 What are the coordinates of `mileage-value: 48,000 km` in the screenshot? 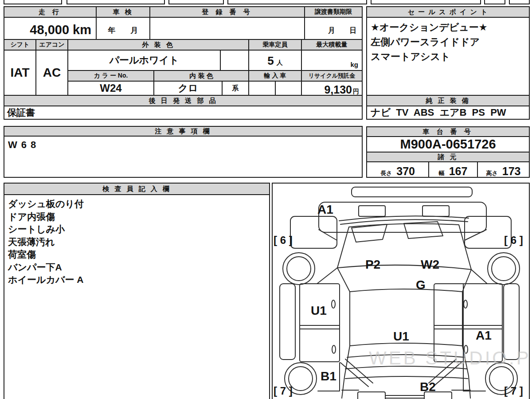 It's located at (50, 28).